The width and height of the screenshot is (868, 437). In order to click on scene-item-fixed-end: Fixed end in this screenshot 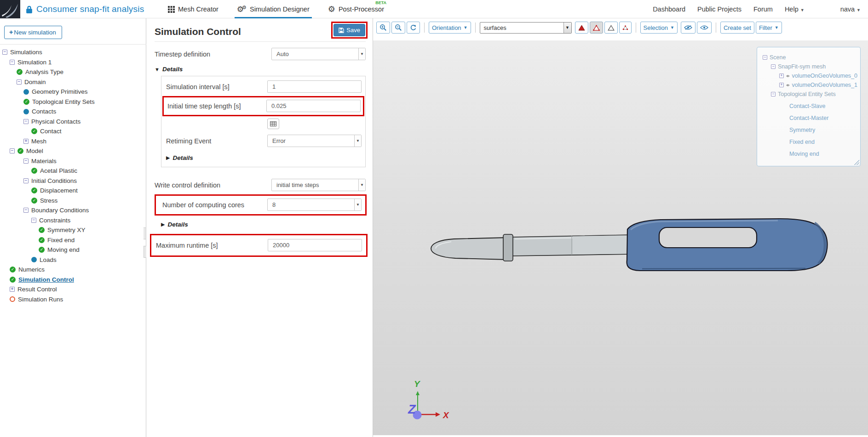, I will do `click(810, 142)`.